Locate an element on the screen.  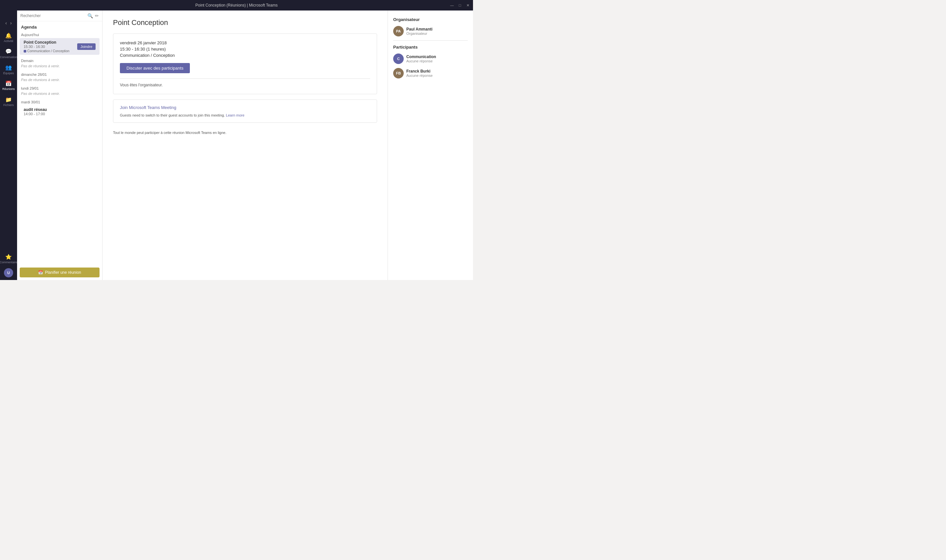
sidebar-label-meetings: Réunions is located at coordinates (8, 89).